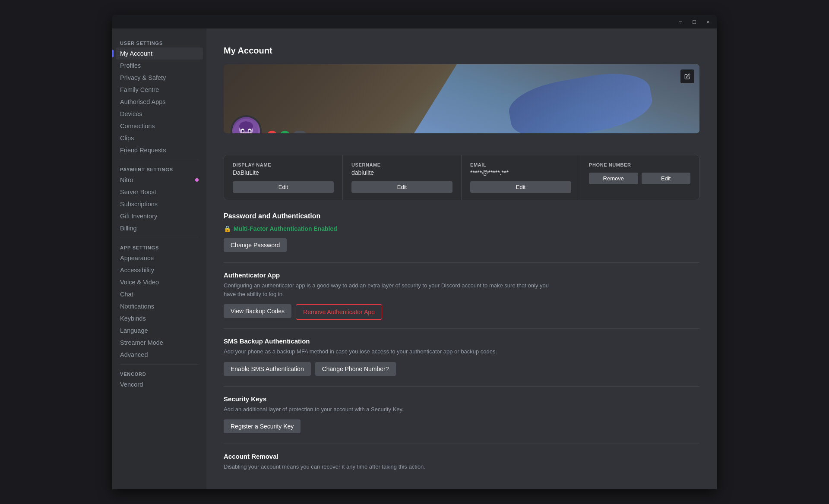 The height and width of the screenshot is (504, 829). I want to click on minimize-button: −, so click(680, 22).